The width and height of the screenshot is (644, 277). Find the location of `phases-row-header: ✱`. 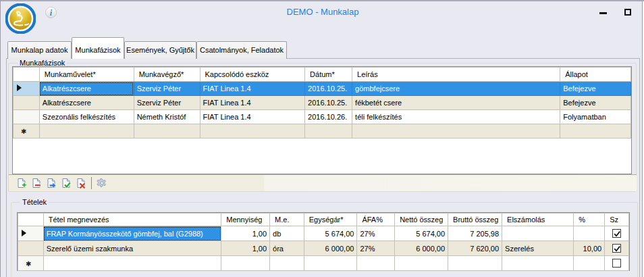

phases-row-header: ✱ is located at coordinates (27, 131).